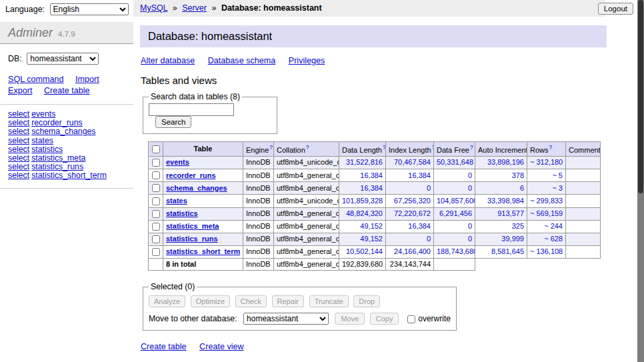 The width and height of the screenshot is (644, 362). Describe the element at coordinates (57, 123) in the screenshot. I see `table-name-link: recorder_runs` at that location.